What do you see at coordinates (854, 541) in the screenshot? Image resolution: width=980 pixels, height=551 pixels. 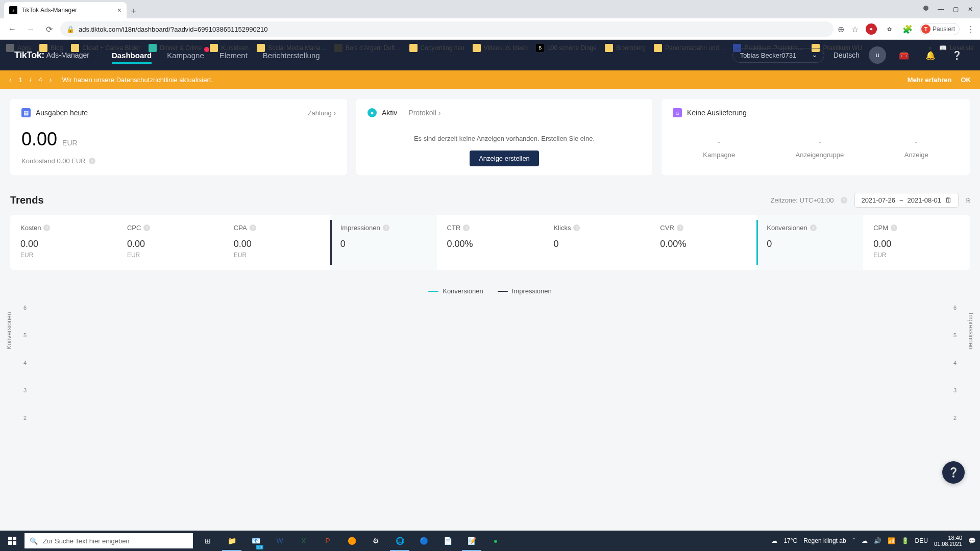 I see `tray-chevron-icon: ˄` at bounding box center [854, 541].